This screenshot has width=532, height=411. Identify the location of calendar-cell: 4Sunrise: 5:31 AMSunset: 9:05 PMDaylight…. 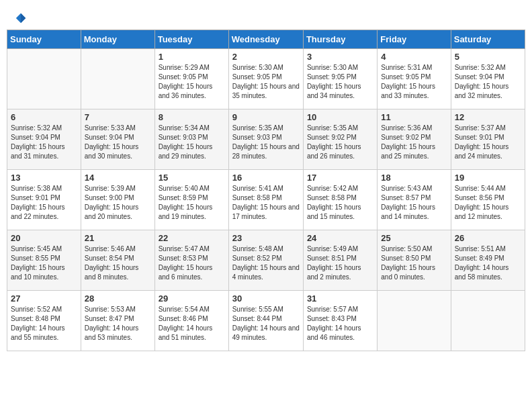
(414, 79).